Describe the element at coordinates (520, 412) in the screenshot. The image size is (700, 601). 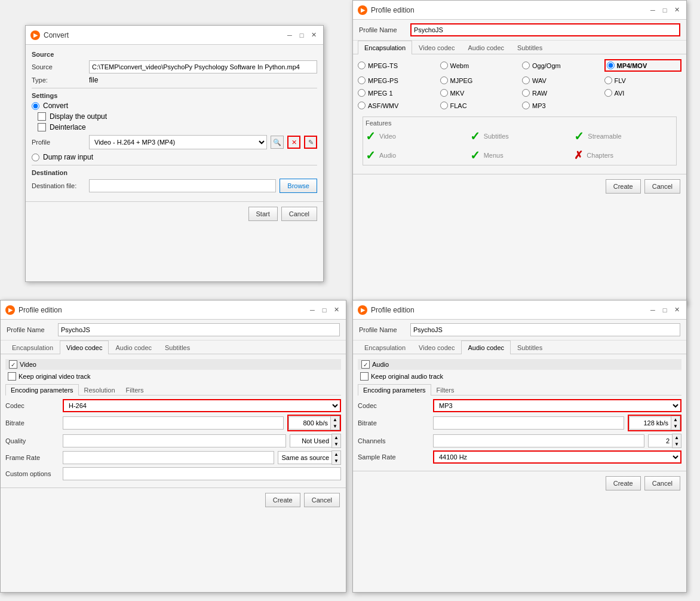
I see `pe3-content: ✓ Audio Keep original audio track Encodi…` at that location.